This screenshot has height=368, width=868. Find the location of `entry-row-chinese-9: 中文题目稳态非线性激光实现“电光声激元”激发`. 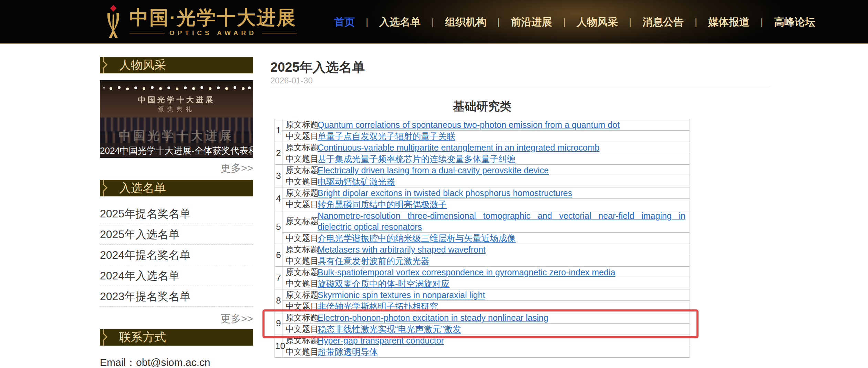

entry-row-chinese-9: 中文题目稳态非线性激光实现“电光声激元”激发 is located at coordinates (482, 329).